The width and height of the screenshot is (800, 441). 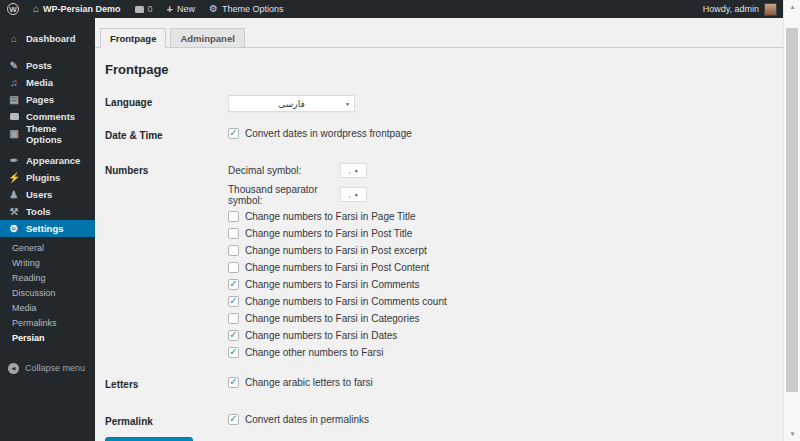 I want to click on datetime-row: Date & Time Convert dates in wordpress f…, so click(x=444, y=134).